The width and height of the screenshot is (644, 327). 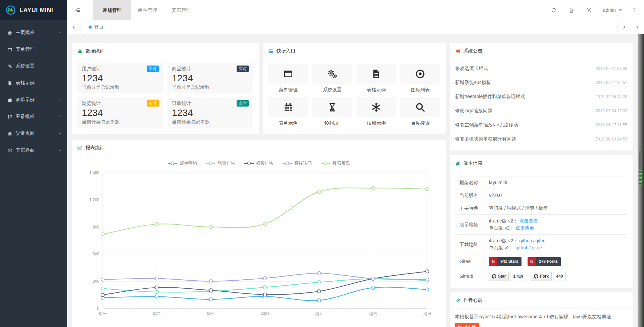 I want to click on tabbar-right-controls, so click(x=631, y=27).